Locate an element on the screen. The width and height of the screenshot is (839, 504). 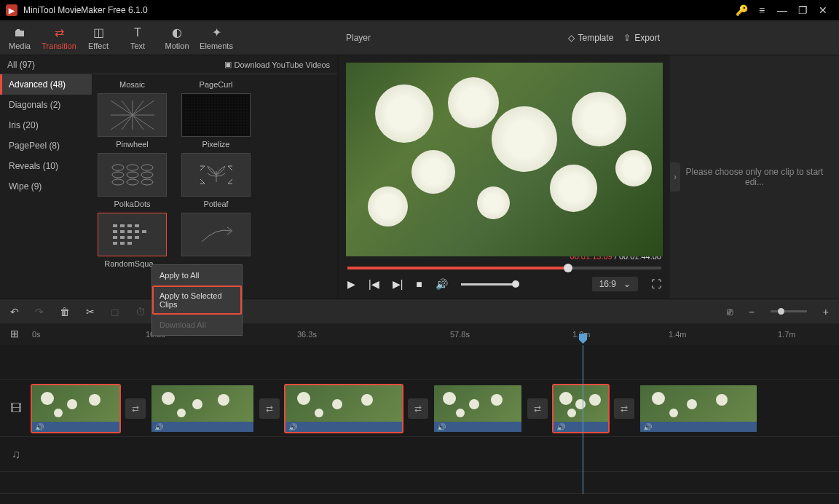
play-button: ▶ is located at coordinates (351, 284).